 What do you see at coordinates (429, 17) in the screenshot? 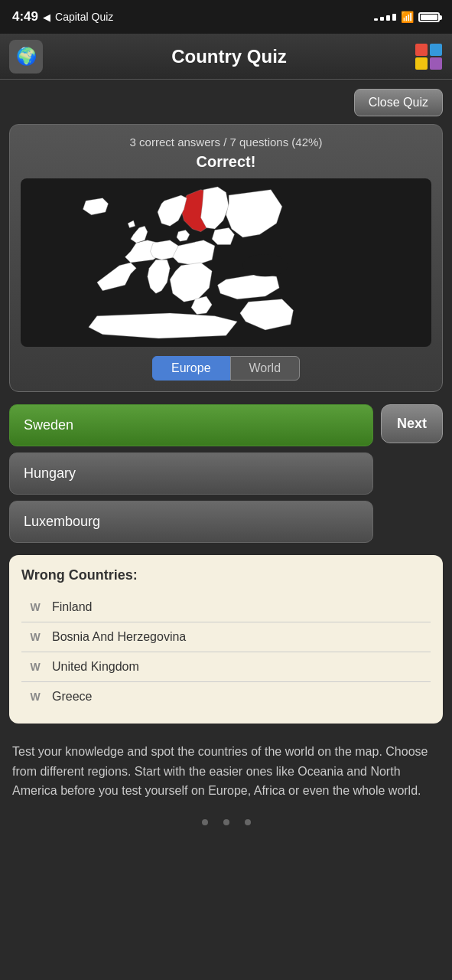
I see `battery-icon` at bounding box center [429, 17].